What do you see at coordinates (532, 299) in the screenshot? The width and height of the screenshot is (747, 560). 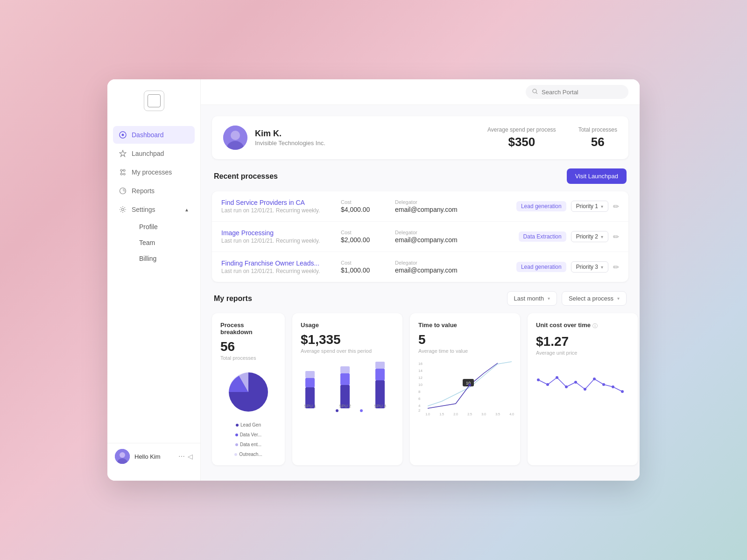 I see `period-filter: Last month ▾` at bounding box center [532, 299].